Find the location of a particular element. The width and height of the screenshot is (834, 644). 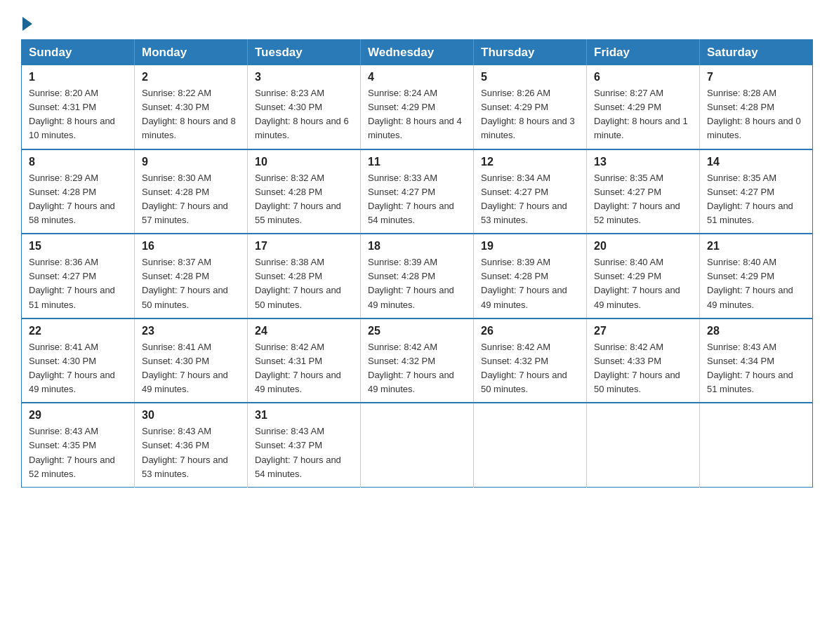

calendar-day-cell: 21 Sunrise: 8:40 AMSunset: 4:29 PMDaylig… is located at coordinates (757, 276).